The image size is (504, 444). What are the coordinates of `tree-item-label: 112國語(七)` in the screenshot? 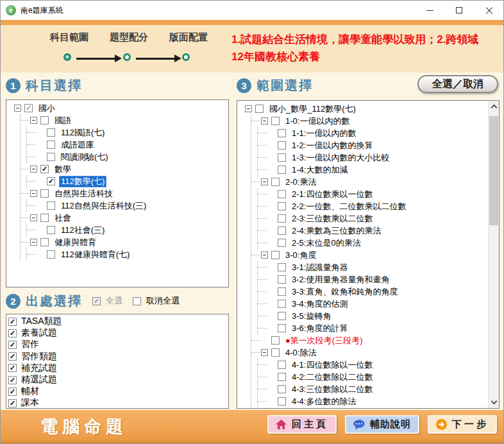 It's located at (83, 133).